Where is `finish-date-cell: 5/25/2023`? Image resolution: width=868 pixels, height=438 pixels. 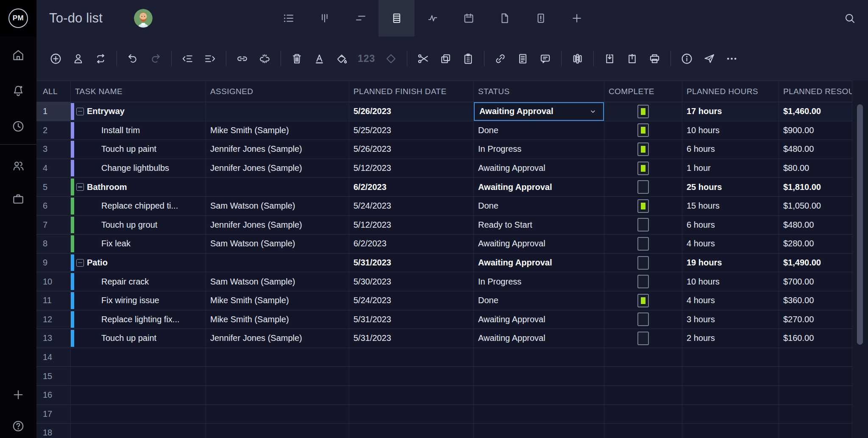 finish-date-cell: 5/25/2023 is located at coordinates (412, 131).